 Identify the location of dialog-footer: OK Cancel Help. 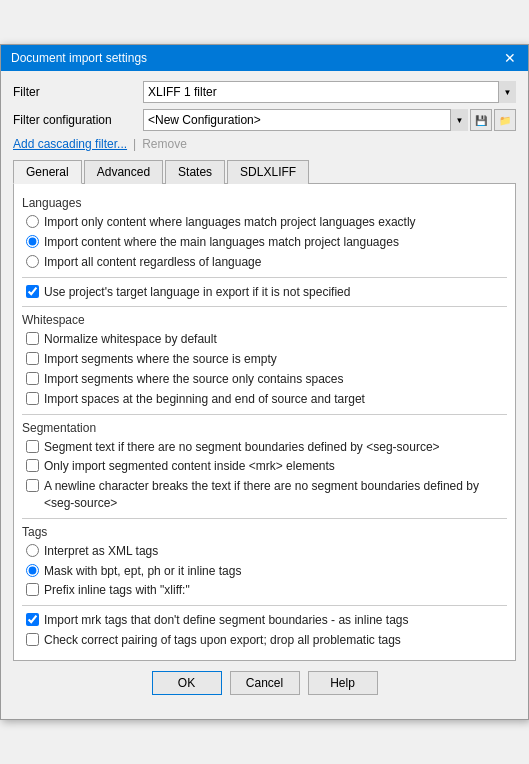
(264, 684).